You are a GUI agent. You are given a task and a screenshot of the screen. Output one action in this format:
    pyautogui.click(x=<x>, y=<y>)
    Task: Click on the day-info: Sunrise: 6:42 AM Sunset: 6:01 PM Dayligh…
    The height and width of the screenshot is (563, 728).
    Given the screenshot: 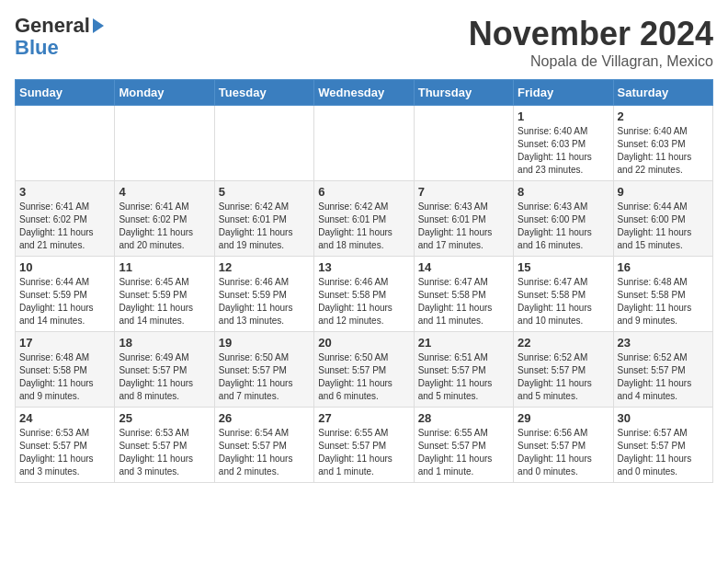 What is the action you would take?
    pyautogui.click(x=265, y=226)
    